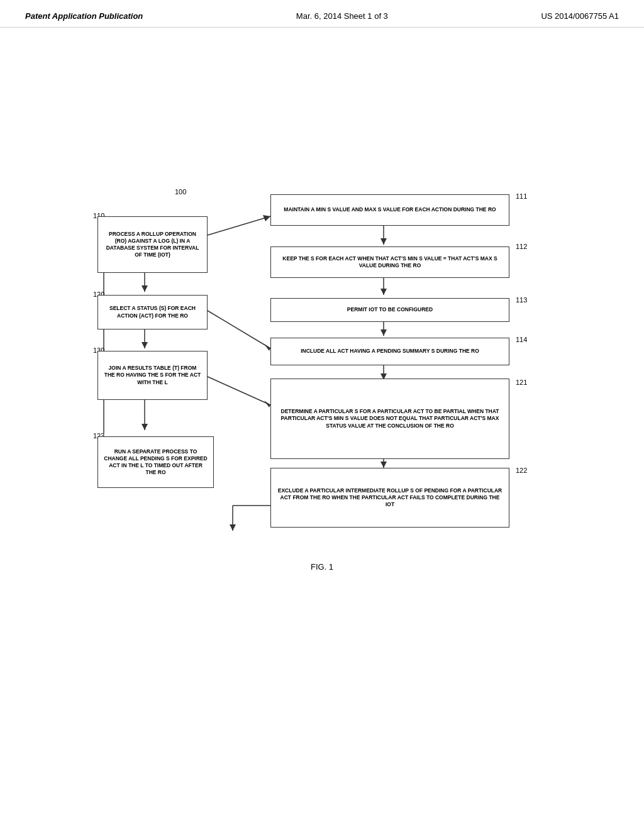 The width and height of the screenshot is (644, 830). What do you see at coordinates (390, 419) in the screenshot?
I see `box-121: DETERMINE A PARTICULAR S FOR A PARTICULA…` at bounding box center [390, 419].